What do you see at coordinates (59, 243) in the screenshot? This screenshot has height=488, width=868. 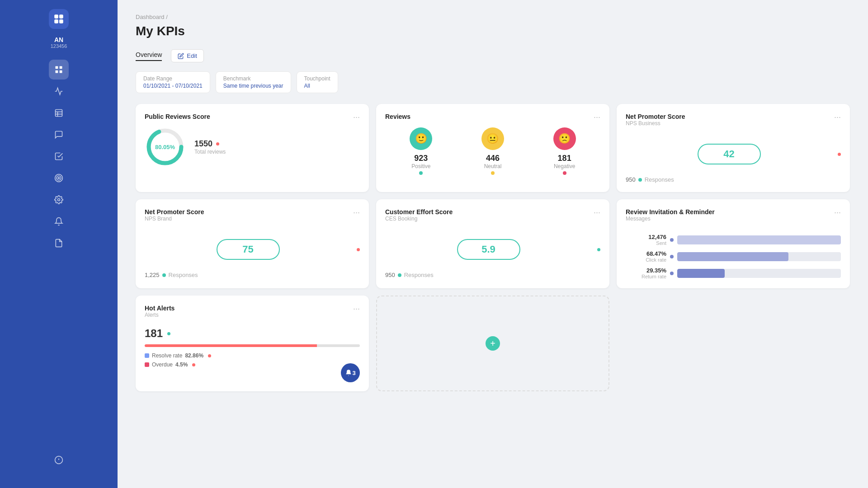 I see `sidebar-item-documents` at bounding box center [59, 243].